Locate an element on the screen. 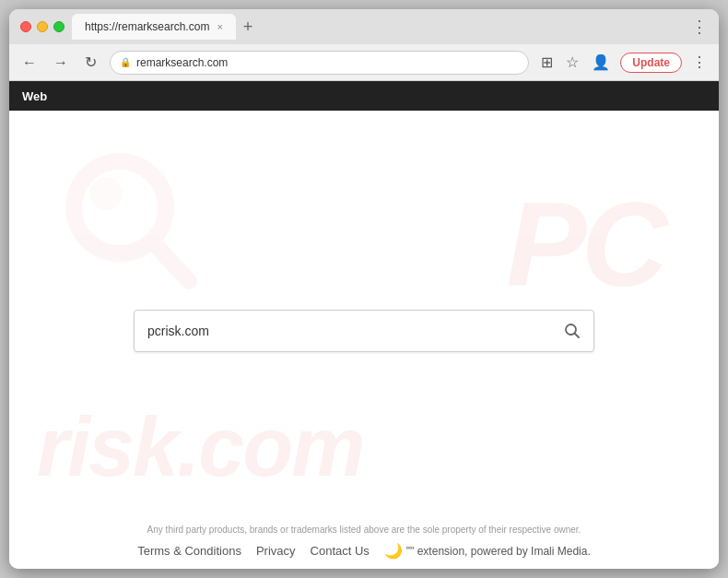  nav-actions: ⊞ ☆ 👤 Update ⋮ is located at coordinates (624, 63).